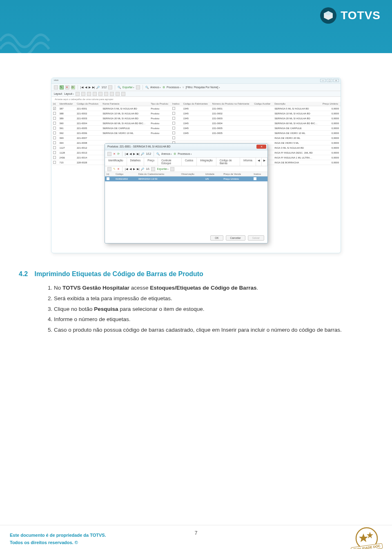 The image size is (392, 549). I want to click on win-min-button: —, so click(323, 80).